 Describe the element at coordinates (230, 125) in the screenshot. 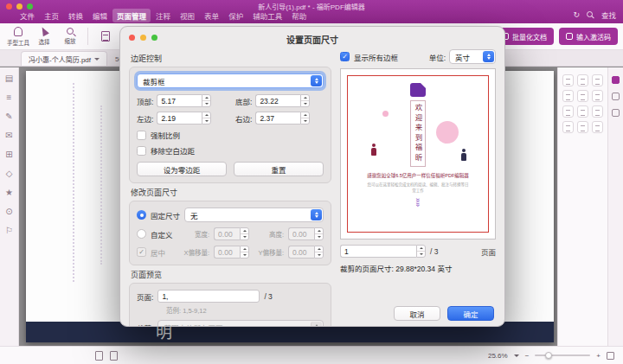

I see `margin-control-group: 裁剪框 顶部: 5.17 底部:` at that location.